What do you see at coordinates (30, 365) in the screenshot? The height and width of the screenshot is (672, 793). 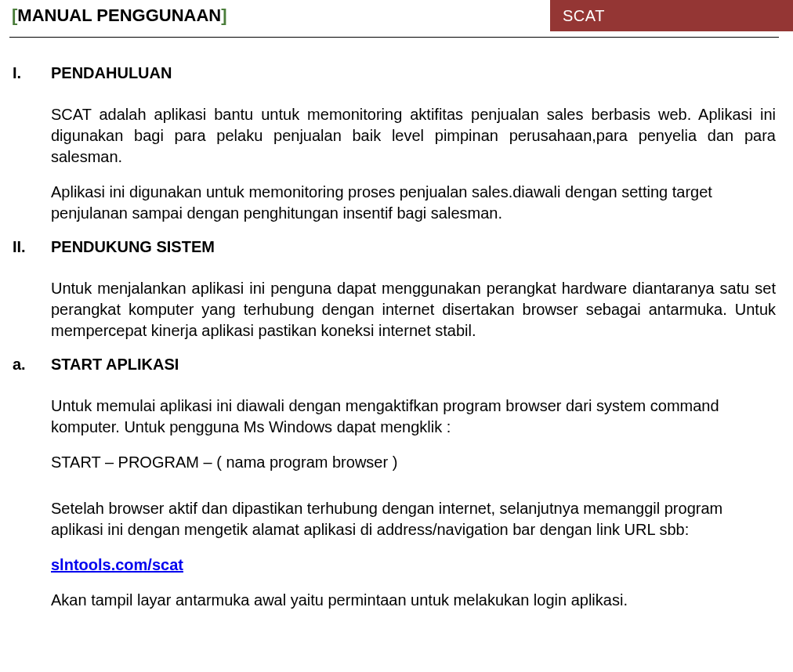 I see `section-3-number: a.` at bounding box center [30, 365].